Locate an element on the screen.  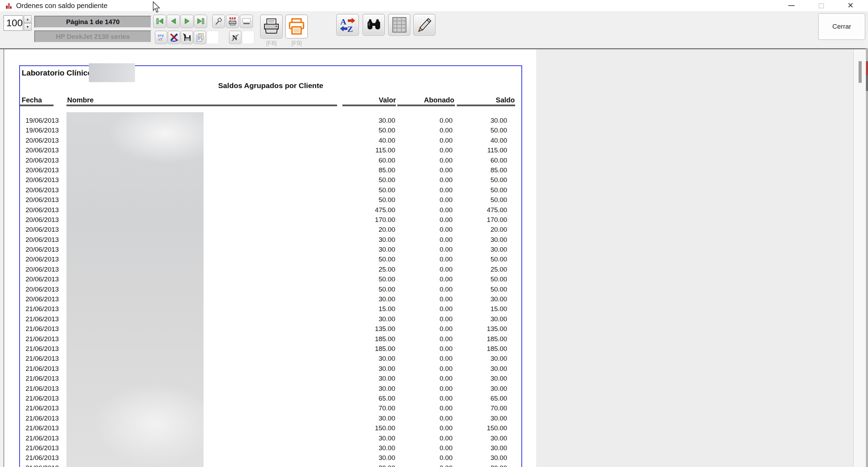
table-cell-valor: 185.00 is located at coordinates (364, 349).